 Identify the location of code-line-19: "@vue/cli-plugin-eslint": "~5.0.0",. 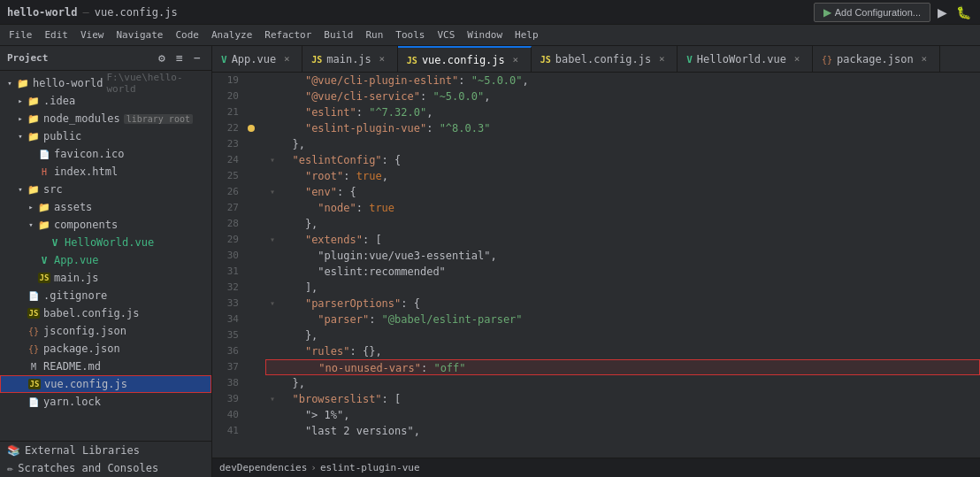
(623, 81).